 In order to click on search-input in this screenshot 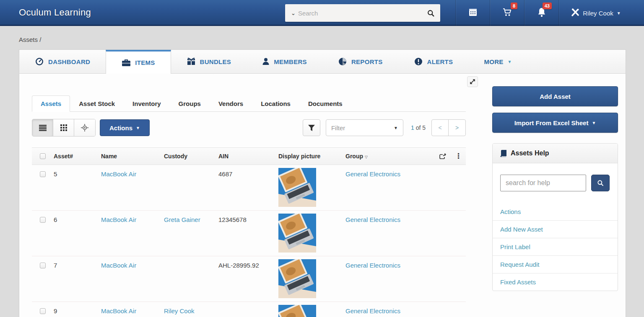, I will do `click(360, 13)`.